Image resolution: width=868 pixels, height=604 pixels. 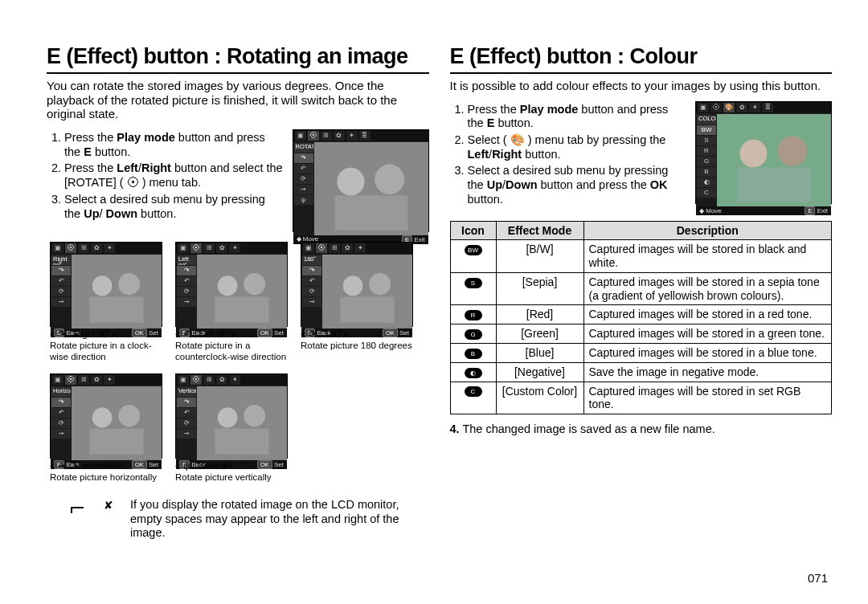 What do you see at coordinates (280, 519) in the screenshot?
I see `note-text: If you display the rotated image on the …` at bounding box center [280, 519].